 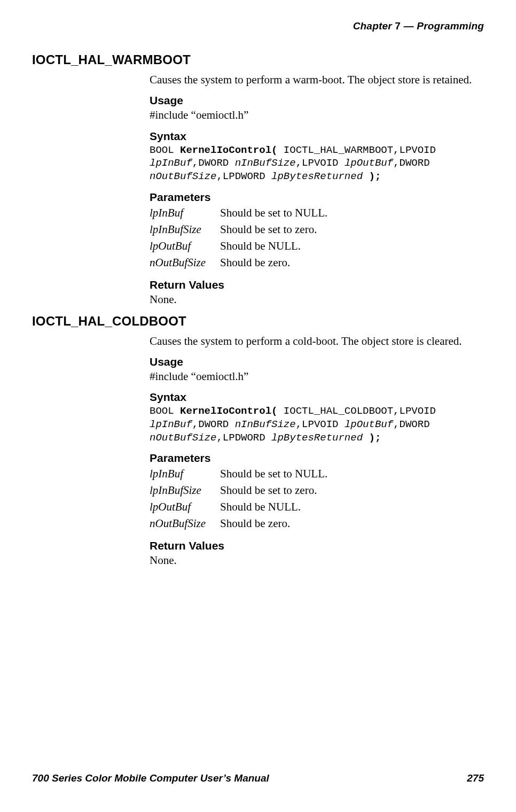 What do you see at coordinates (316, 341) in the screenshot?
I see `section-description: Causes the system to perform a cold-boot…` at bounding box center [316, 341].